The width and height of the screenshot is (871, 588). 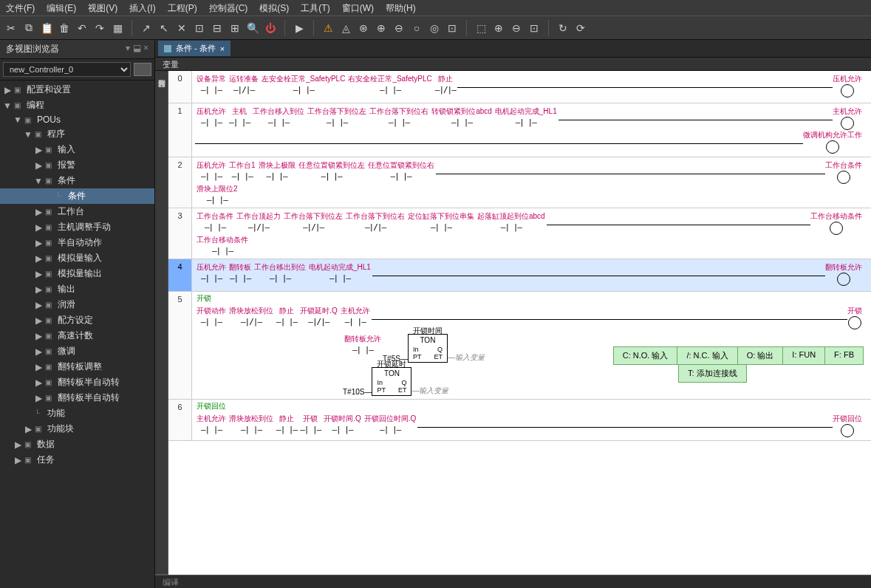 What do you see at coordinates (77, 414) in the screenshot?
I see `tree-item: └功能` at bounding box center [77, 414].